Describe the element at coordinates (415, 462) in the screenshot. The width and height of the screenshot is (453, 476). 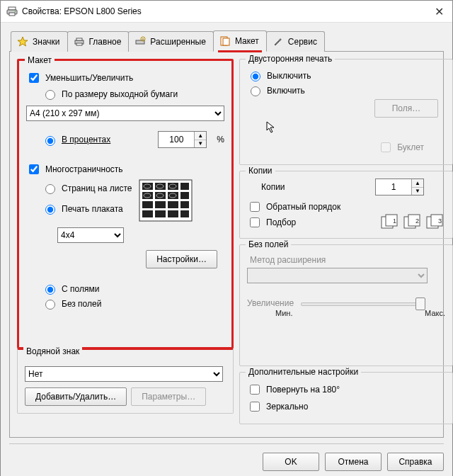
I see `help-button: Справка` at that location.